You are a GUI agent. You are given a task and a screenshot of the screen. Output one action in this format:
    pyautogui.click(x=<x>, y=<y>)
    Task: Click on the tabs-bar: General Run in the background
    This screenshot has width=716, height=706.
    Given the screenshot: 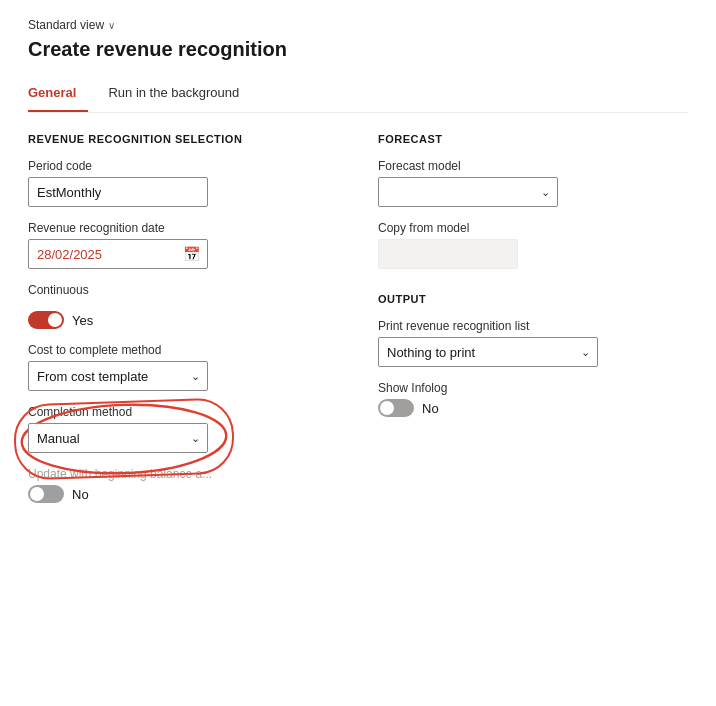 What is the action you would take?
    pyautogui.click(x=358, y=95)
    